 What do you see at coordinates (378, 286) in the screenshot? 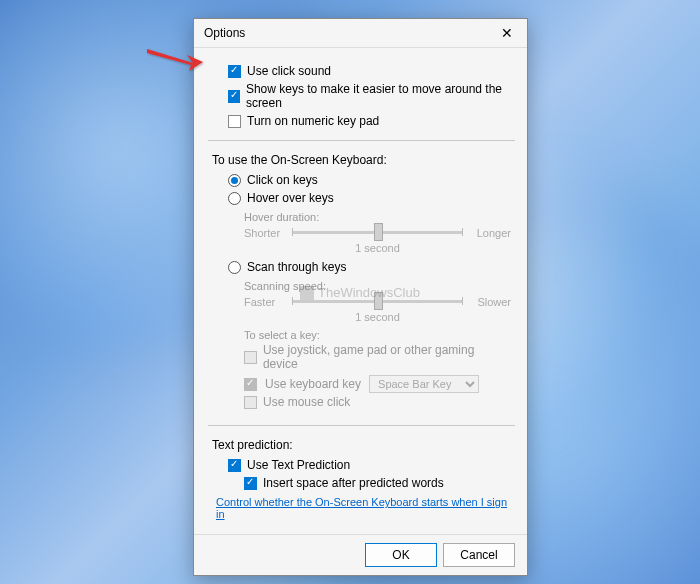
I see `scan-speed-label: Scanning speed:` at bounding box center [378, 286].